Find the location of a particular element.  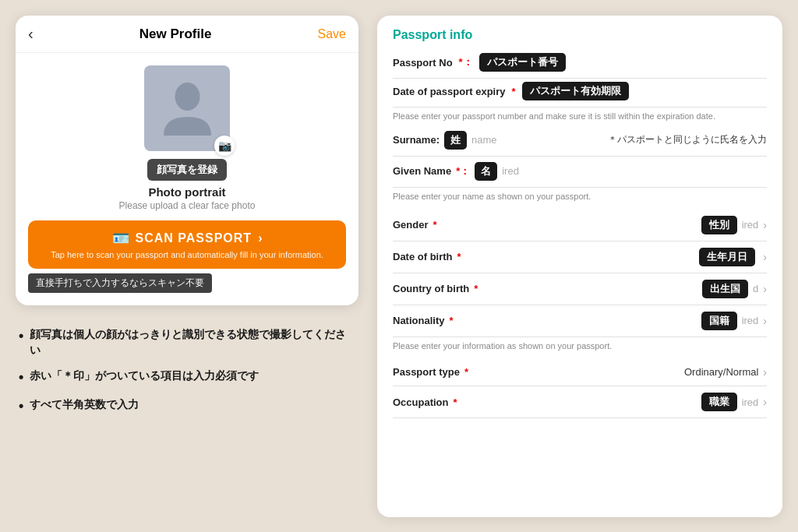

surname-badge: 姓 is located at coordinates (455, 140).